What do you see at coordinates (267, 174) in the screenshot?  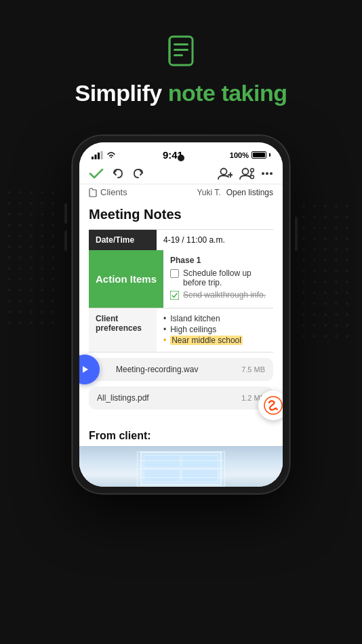 I see `more-button` at bounding box center [267, 174].